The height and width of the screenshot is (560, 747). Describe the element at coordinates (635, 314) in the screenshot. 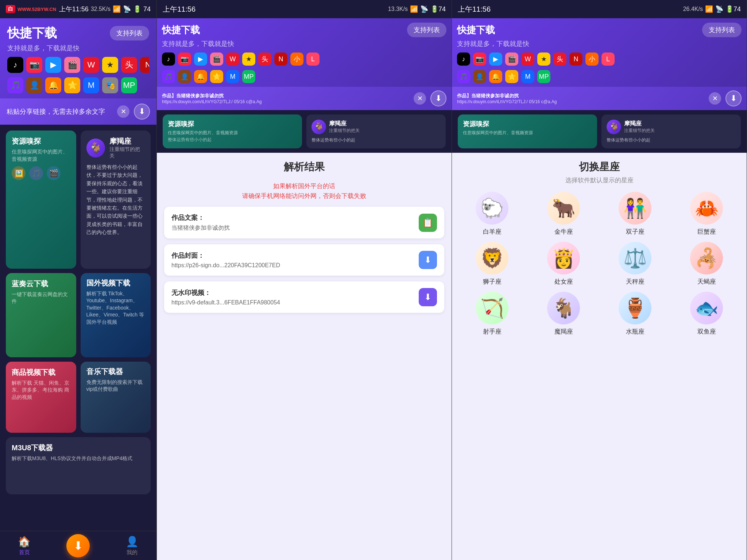

I see `zodiac-aquarius: 🏺 水瓶座` at that location.